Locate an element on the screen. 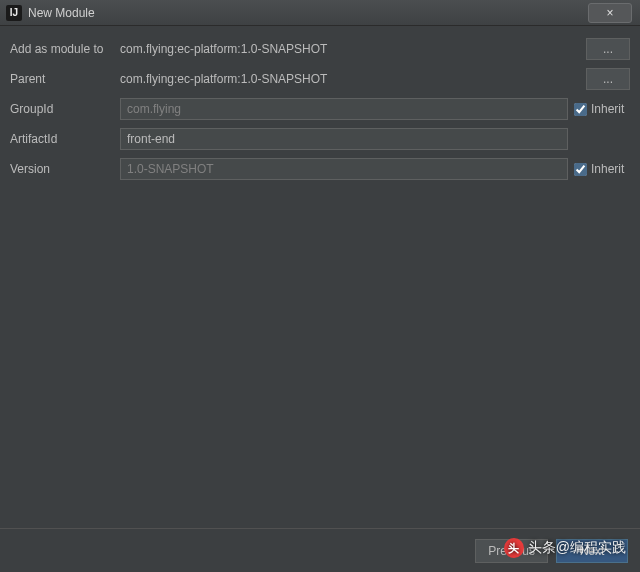 The height and width of the screenshot is (572, 640). add-as-module-value: com.flying:ec-platform:1.0-SNAPSHOT is located at coordinates (350, 49).